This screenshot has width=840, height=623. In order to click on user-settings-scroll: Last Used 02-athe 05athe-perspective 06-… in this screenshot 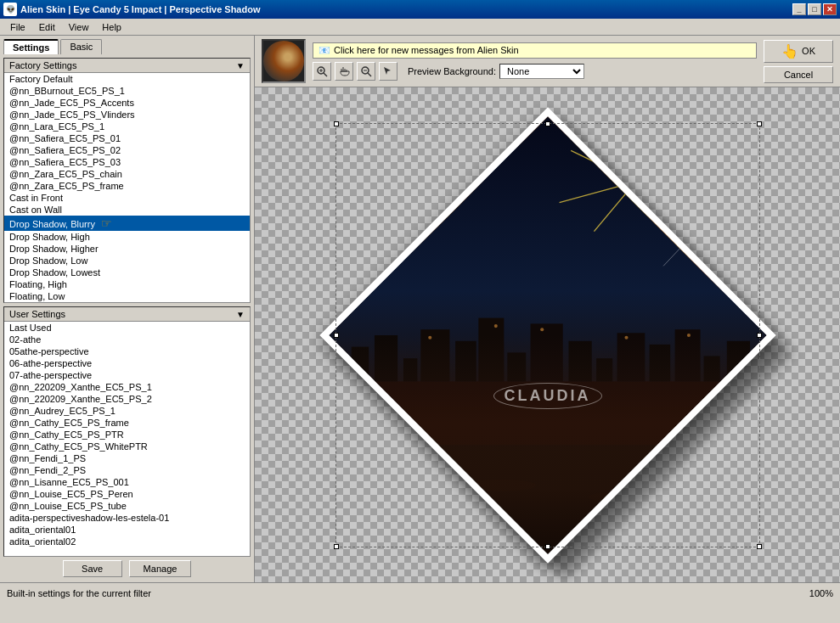, I will do `click(127, 439)`.